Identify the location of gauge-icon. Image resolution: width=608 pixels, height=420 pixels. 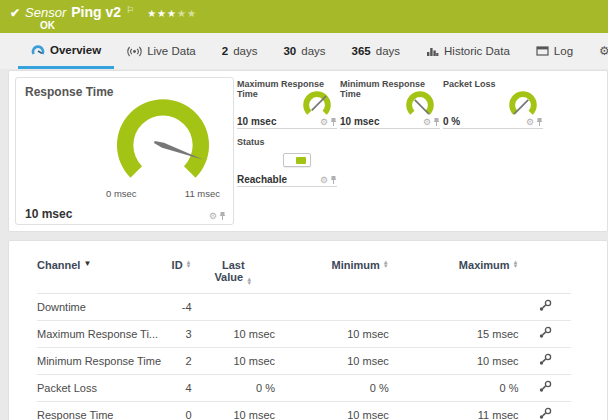
(38, 50).